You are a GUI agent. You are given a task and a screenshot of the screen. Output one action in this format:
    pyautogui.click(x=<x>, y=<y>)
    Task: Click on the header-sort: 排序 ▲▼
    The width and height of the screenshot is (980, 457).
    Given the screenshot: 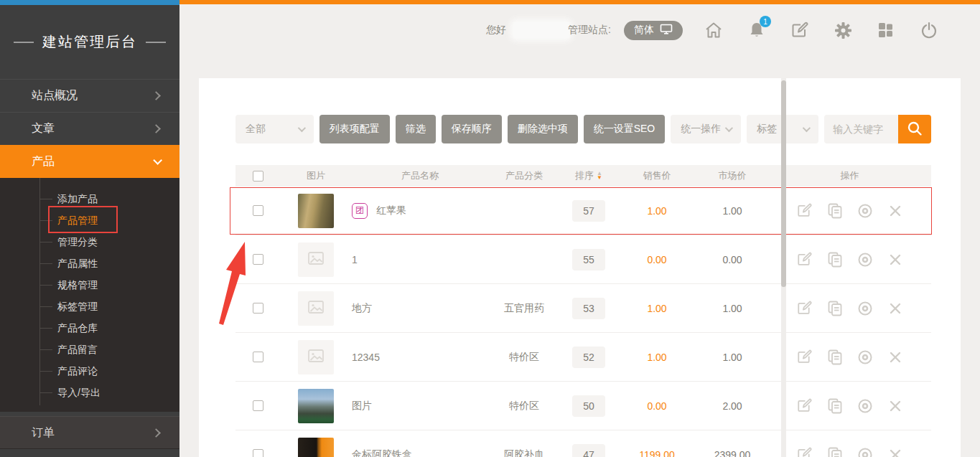 What is the action you would take?
    pyautogui.click(x=589, y=176)
    